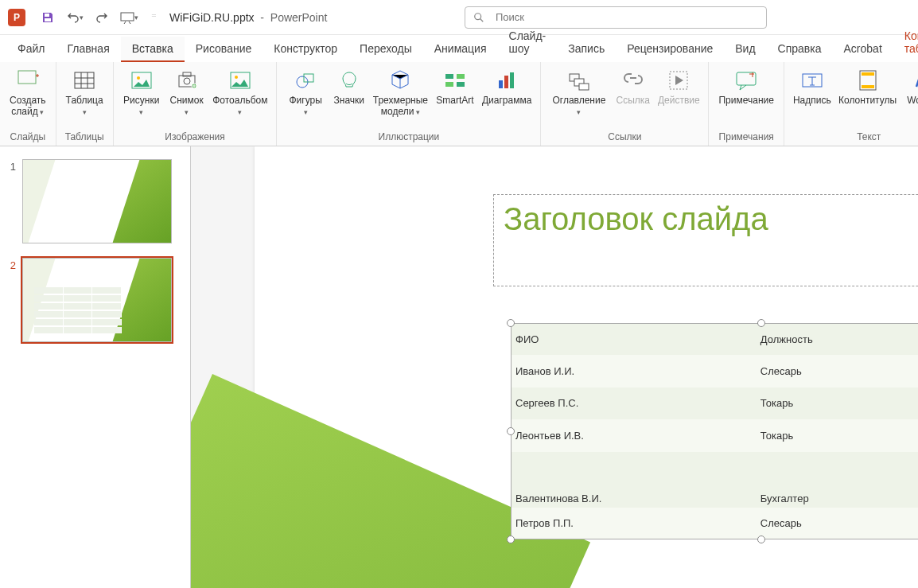 The image size is (918, 588). What do you see at coordinates (142, 106) in the screenshot?
I see `pictures-label: Рисунки ▾` at bounding box center [142, 106].